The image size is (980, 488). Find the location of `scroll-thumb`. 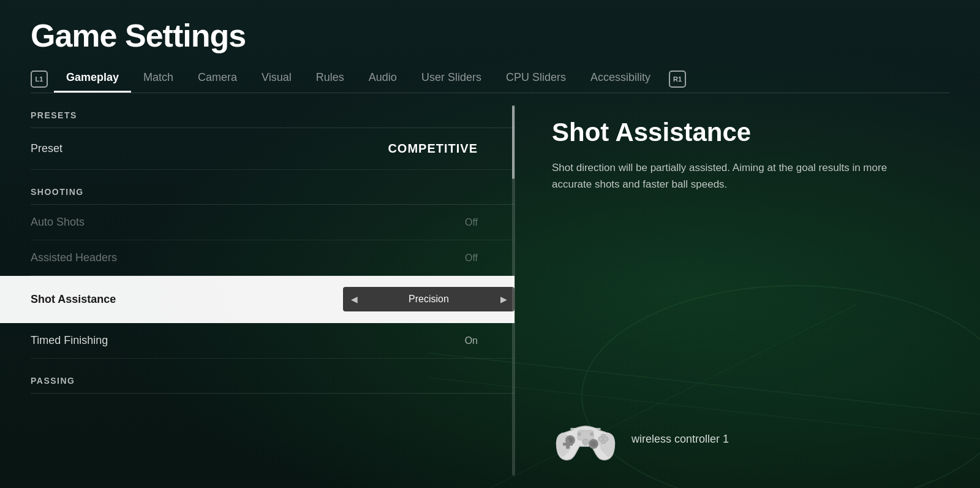

scroll-thumb is located at coordinates (513, 142).